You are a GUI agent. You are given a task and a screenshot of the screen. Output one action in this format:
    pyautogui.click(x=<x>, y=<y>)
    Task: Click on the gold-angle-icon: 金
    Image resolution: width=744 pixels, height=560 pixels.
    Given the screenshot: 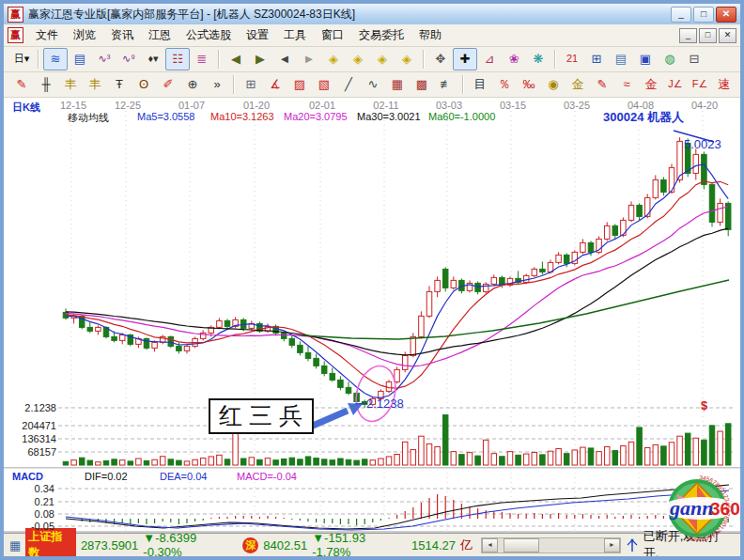 What is the action you would take?
    pyautogui.click(x=651, y=85)
    